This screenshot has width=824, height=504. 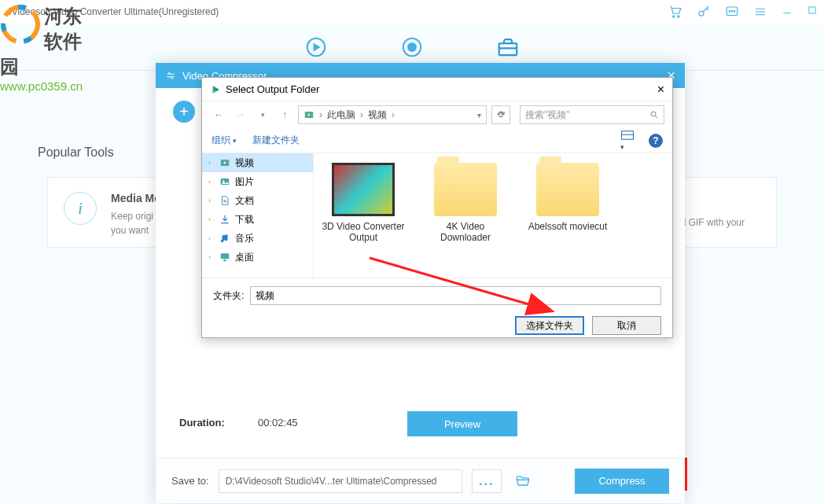 What do you see at coordinates (465, 203) in the screenshot?
I see `folder-item: 4K Video Downloader` at bounding box center [465, 203].